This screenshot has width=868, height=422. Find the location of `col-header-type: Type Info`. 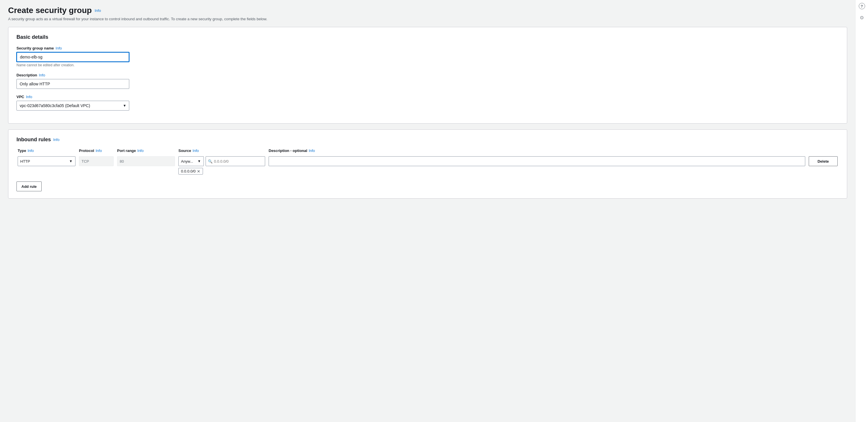

col-header-type: Type Info is located at coordinates (46, 150).